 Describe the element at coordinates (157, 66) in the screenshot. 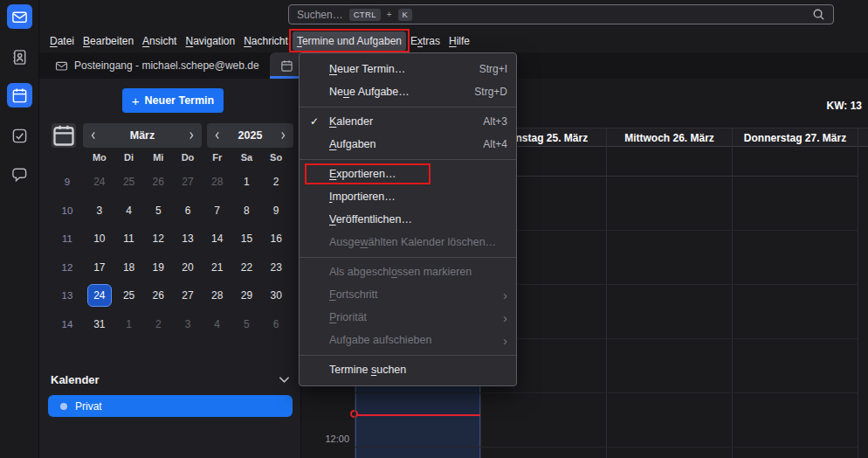

I see `tab-mail-inbox: Posteingang - michael.schepe@web.de` at that location.